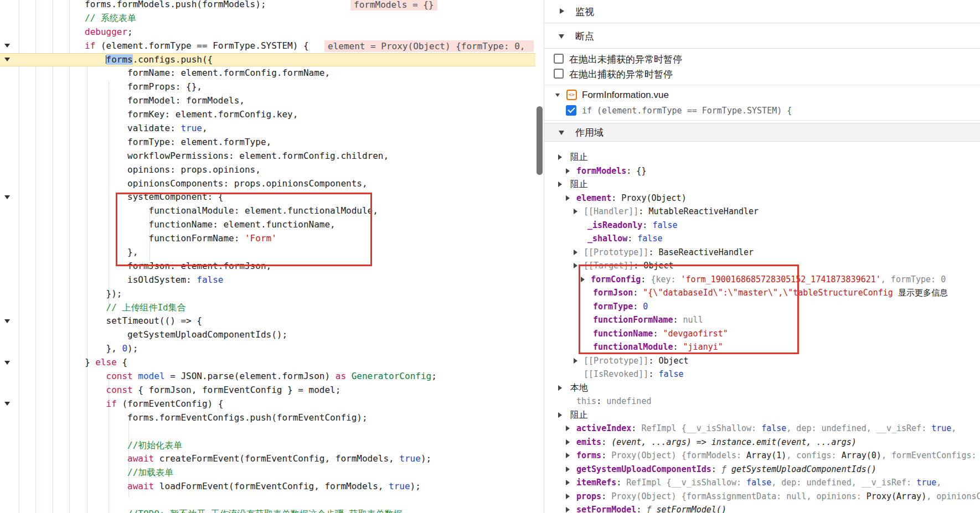  Describe the element at coordinates (268, 487) in the screenshot. I see `code-line: await loadFormEvent(formEventConfig, for…` at that location.